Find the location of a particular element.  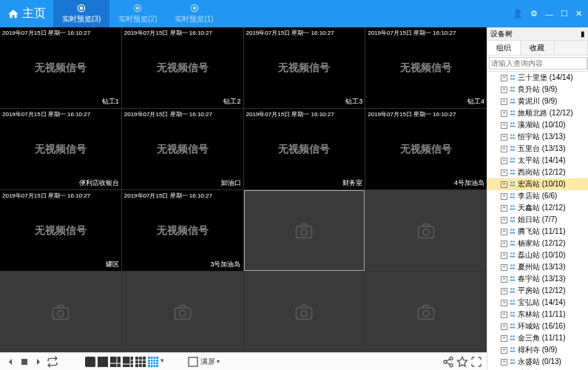

user-icon: 👤 is located at coordinates (518, 13).